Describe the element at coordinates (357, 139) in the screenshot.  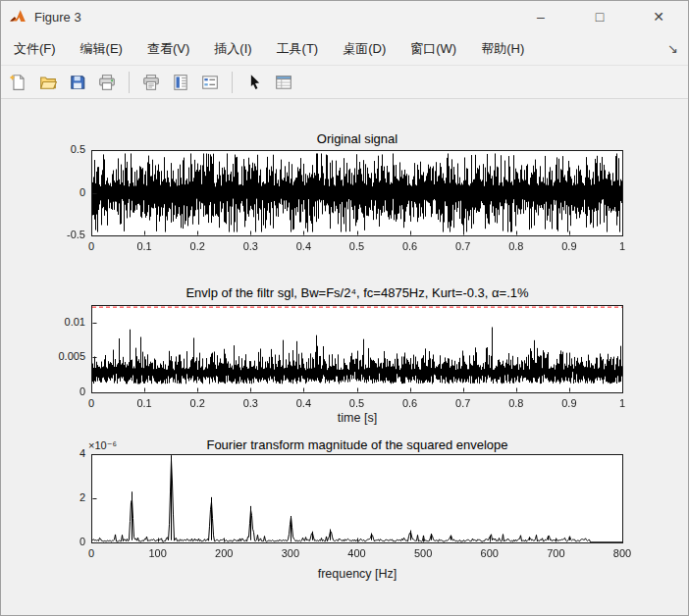
I see `plot1-title: Original signal` at that location.